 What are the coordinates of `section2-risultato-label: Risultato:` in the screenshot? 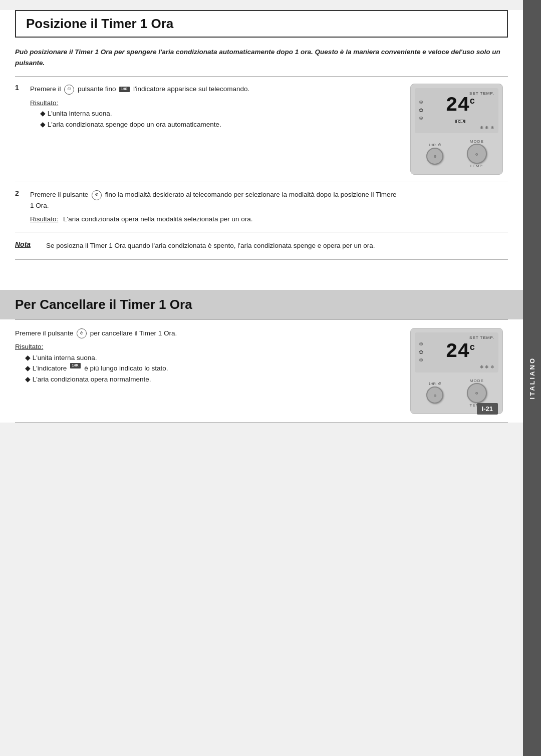 It's located at (29, 346).